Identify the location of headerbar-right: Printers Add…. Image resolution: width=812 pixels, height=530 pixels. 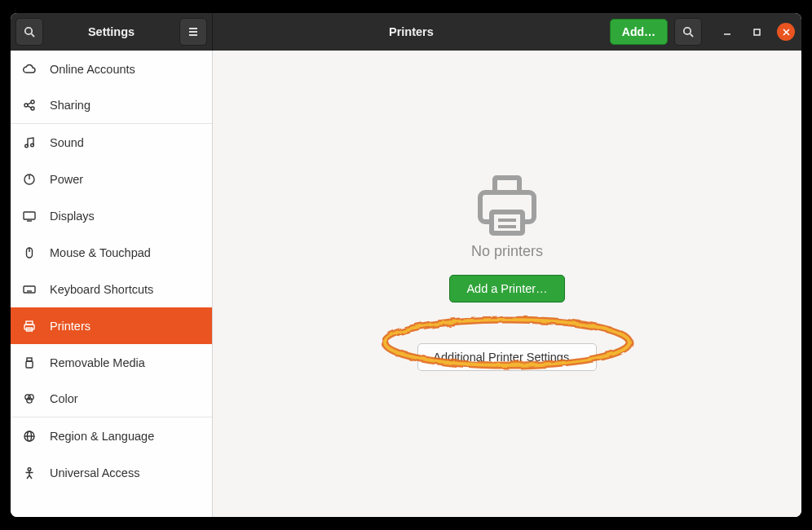
(507, 32).